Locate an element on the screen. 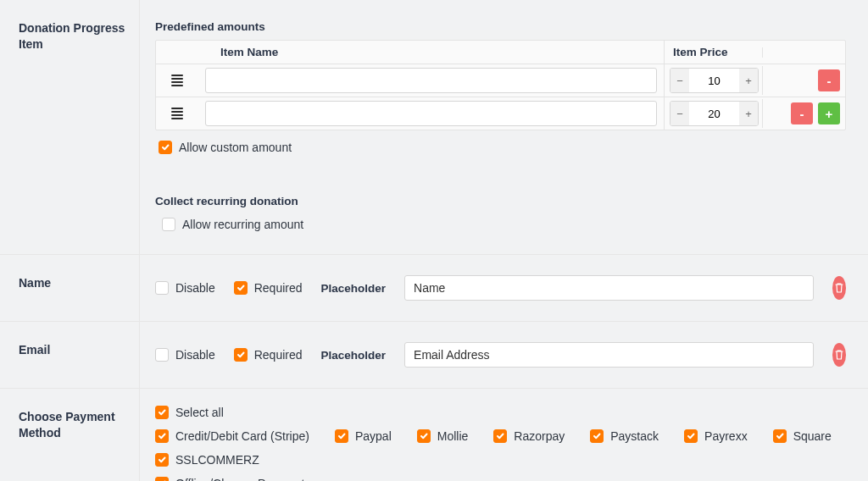 Image resolution: width=868 pixels, height=481 pixels. payment-method-label: SSLCOMMERZ is located at coordinates (217, 460).